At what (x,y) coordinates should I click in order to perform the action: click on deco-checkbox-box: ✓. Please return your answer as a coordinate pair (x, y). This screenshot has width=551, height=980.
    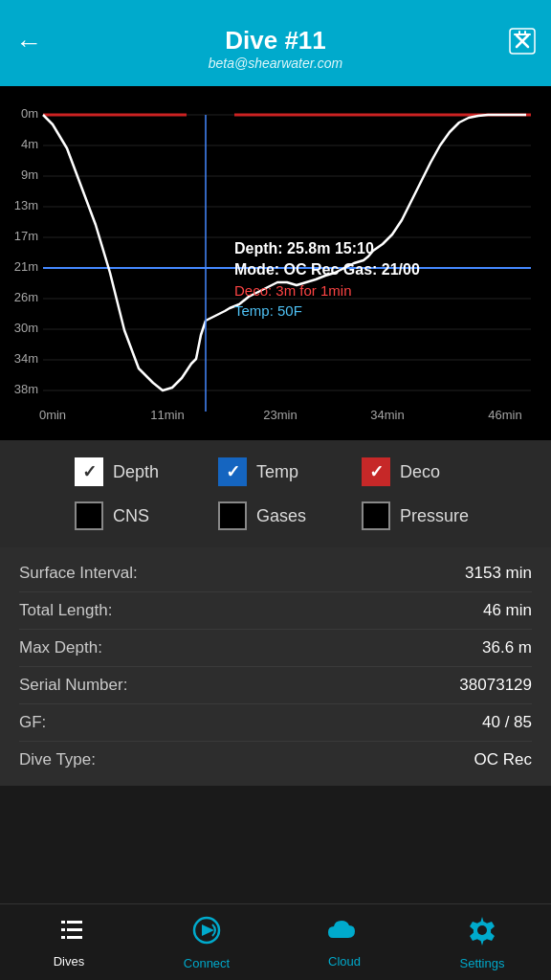
    Looking at the image, I should click on (376, 472).